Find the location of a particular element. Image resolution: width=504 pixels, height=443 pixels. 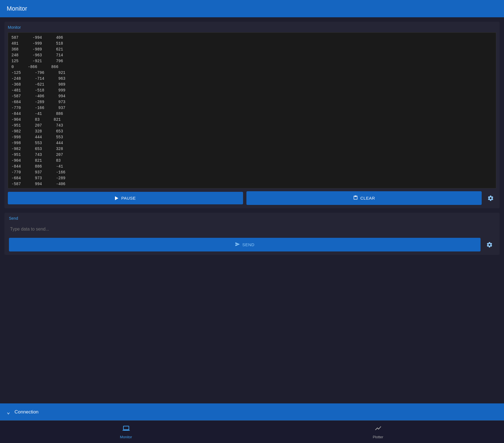

pause-icon is located at coordinates (117, 198).